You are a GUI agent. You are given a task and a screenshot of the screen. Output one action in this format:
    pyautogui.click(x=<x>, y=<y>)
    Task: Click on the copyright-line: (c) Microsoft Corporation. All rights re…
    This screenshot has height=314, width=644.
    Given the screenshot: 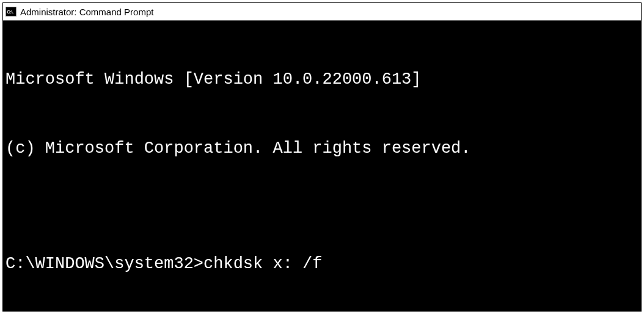 What is the action you would take?
    pyautogui.click(x=322, y=149)
    